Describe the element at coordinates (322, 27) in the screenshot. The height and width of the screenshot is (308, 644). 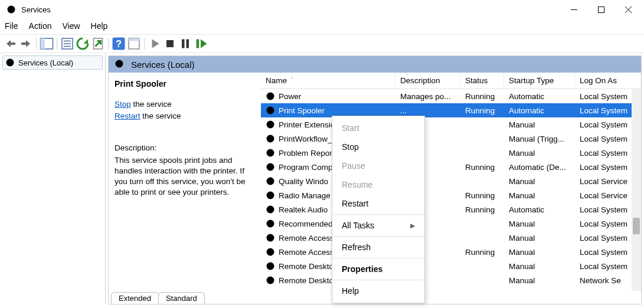
I see `menubar: File Action View Help` at that location.